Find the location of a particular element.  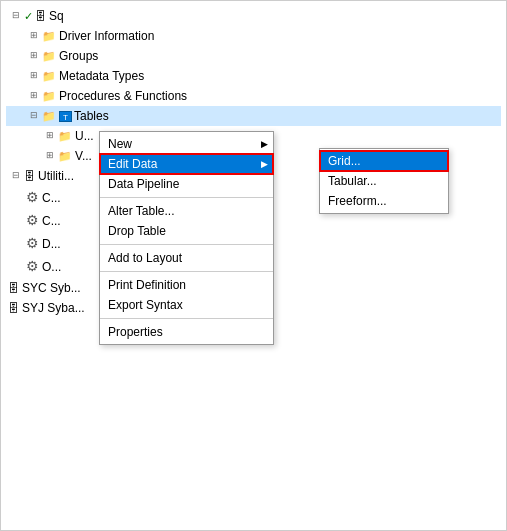

submenu-item-grid: Grid... is located at coordinates (384, 161).